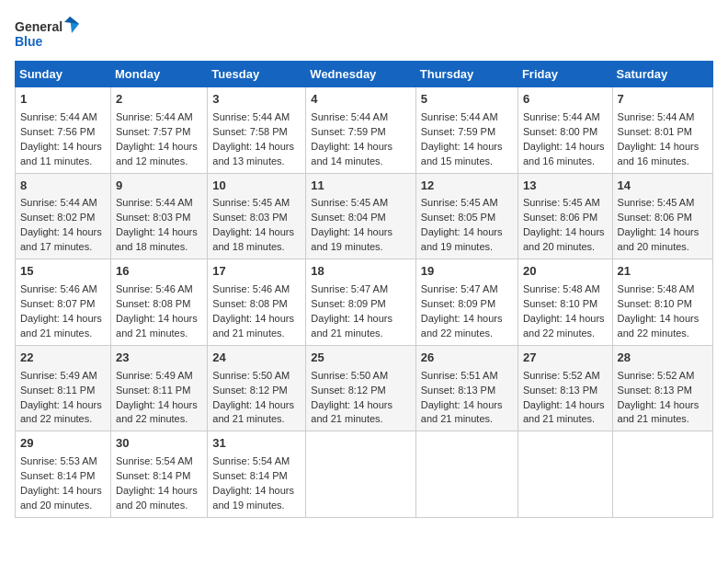 The height and width of the screenshot is (563, 728). Describe the element at coordinates (59, 461) in the screenshot. I see `sunrise: Sunrise: 5:53 AM` at that location.